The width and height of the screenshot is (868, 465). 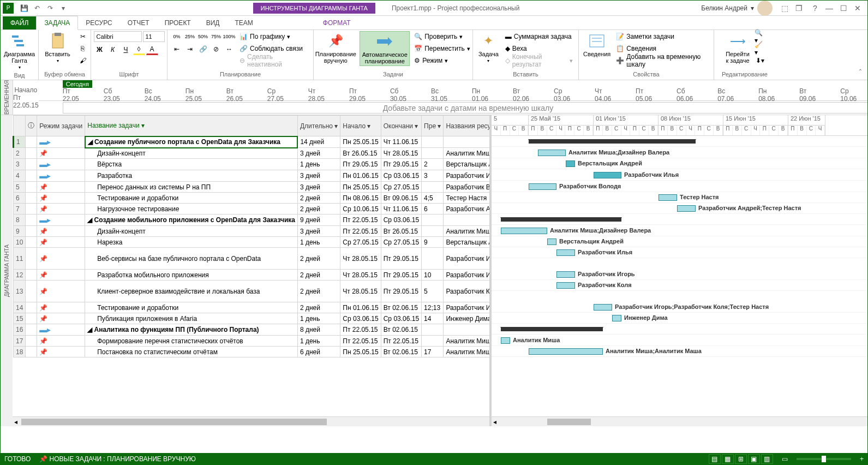 What do you see at coordinates (191, 291) in the screenshot?
I see `name-cell: Клиент-серверное взаимодействие и локаль…` at bounding box center [191, 291].